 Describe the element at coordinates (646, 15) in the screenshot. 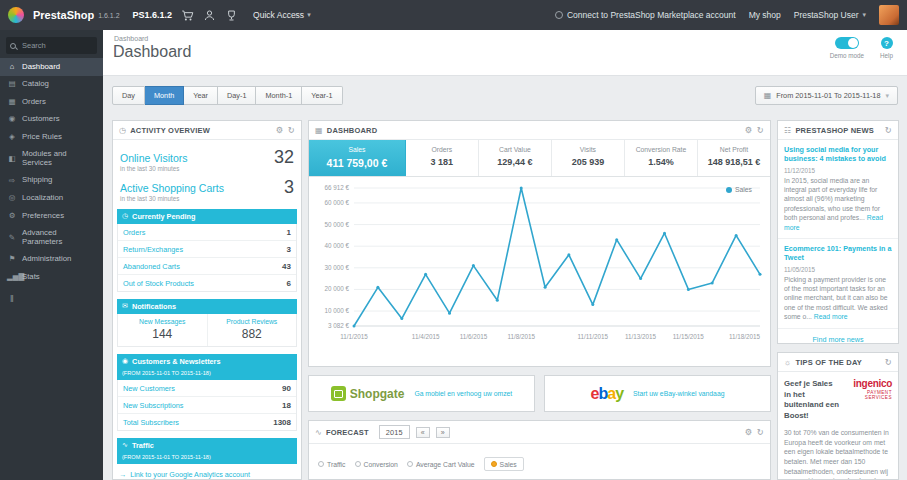

I see `marketplace-link: Connect to PrestaShop Marketplace accoun…` at that location.